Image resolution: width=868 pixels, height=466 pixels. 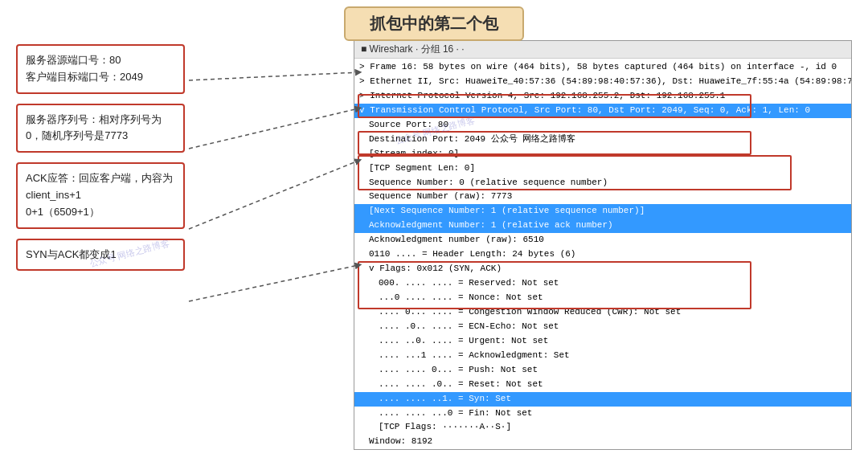 I want to click on ws-line-checksum: Checksum: 0xb8a4 [unverified], so click(x=603, y=450).